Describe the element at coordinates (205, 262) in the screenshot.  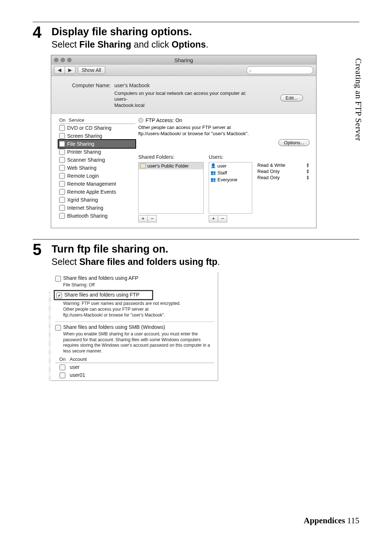
I see `step-subtitle: Select Share files and folders using ftp…` at that location.